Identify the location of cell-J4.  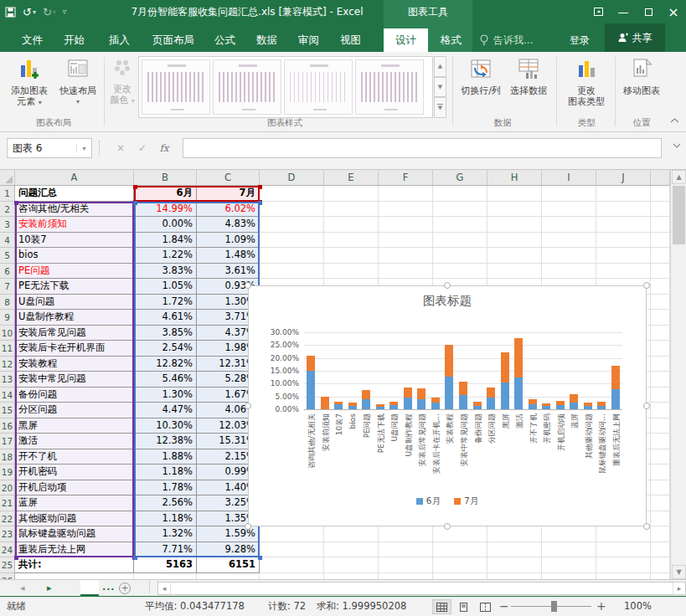
(623, 241).